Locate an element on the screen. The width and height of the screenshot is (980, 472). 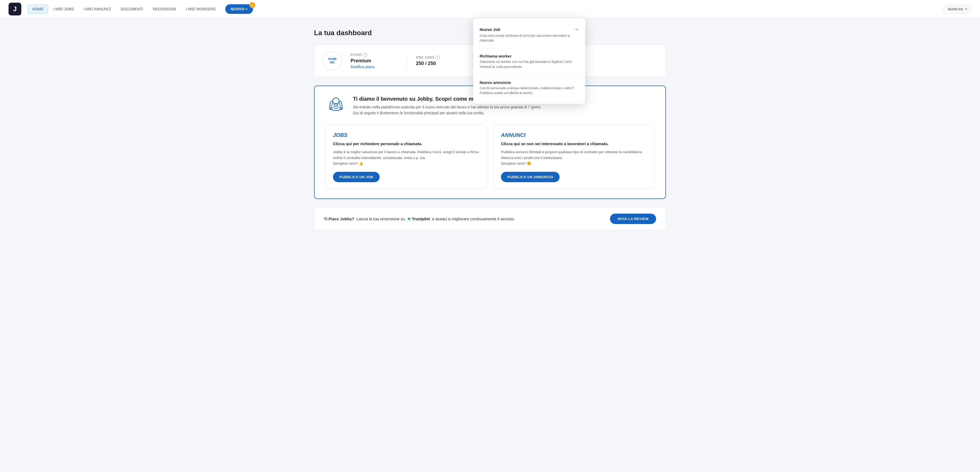
ore-jobs-help-icon: ? is located at coordinates (438, 58).